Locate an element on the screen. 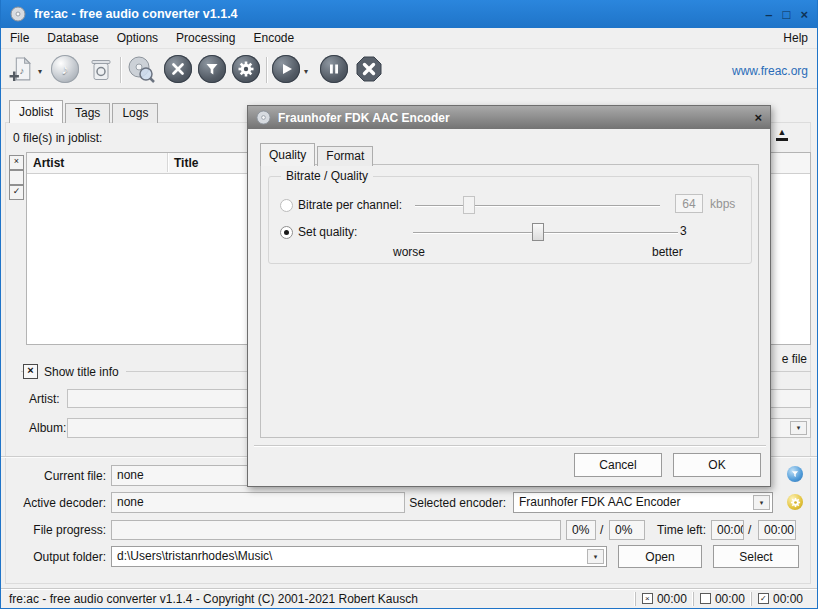 Image resolution: width=818 pixels, height=609 pixels. title-info-combo-arrow-fragment: ▾ is located at coordinates (798, 428).